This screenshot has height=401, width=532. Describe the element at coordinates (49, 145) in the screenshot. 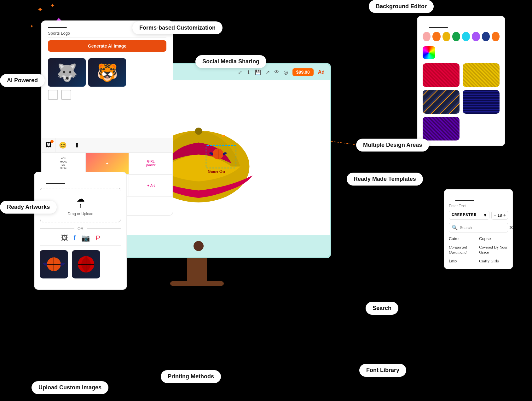

I see `photo-icon-item: 🖼` at that location.